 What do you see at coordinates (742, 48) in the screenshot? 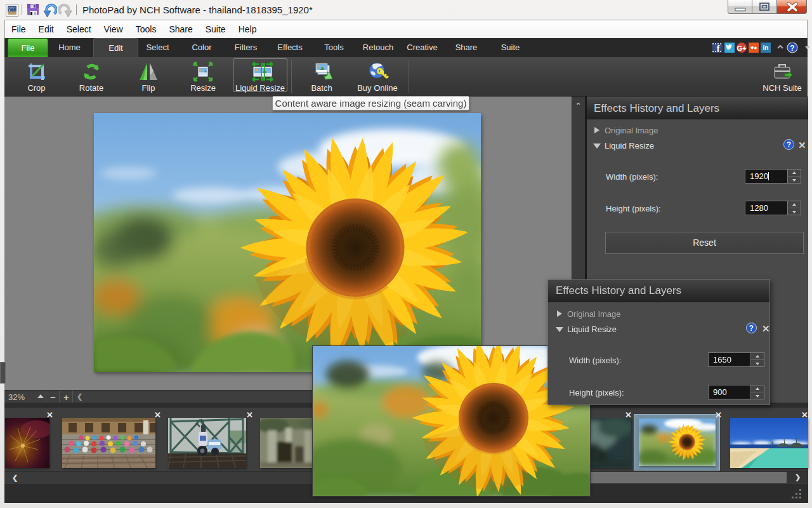
I see `svg-text: G+` at bounding box center [742, 48].